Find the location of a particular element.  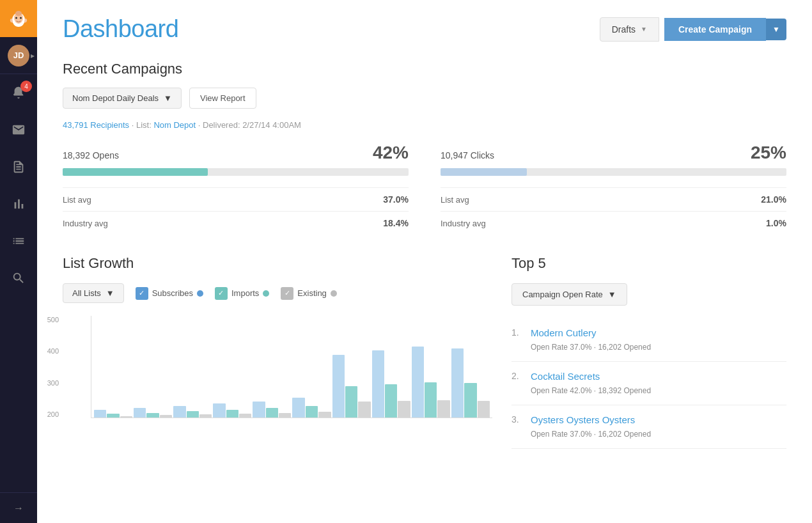

imports-checkbox-group: ✓ Imports is located at coordinates (242, 293).